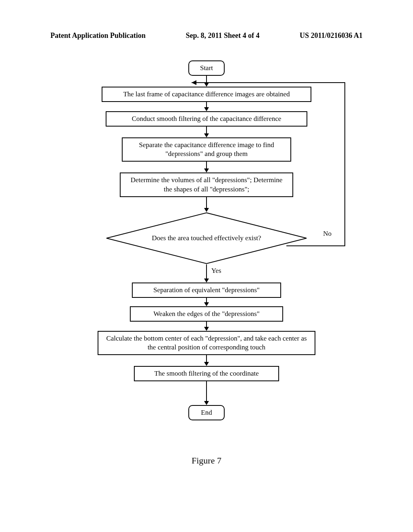 This screenshot has height=532, width=413. I want to click on decision-touch-exists: Does the area touched effectively exist?…, so click(206, 238).